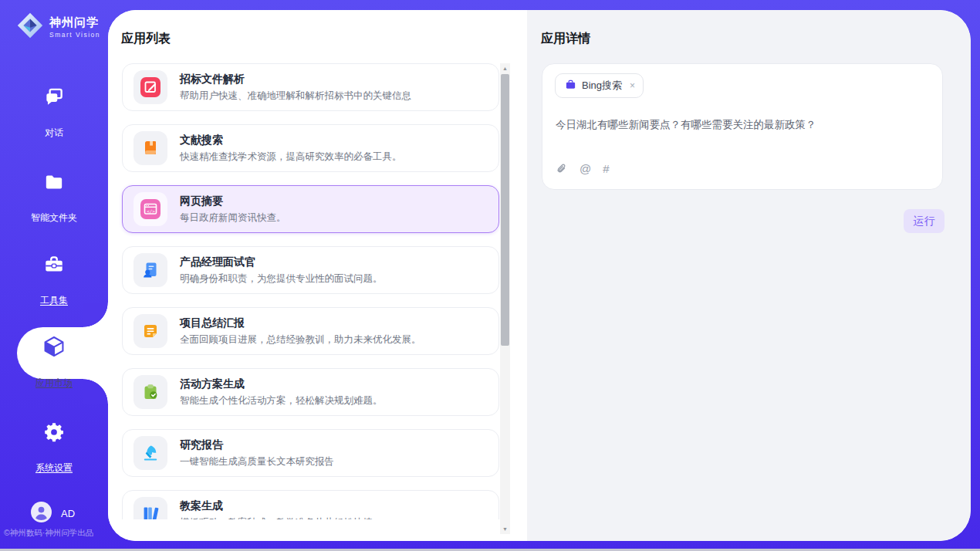 The width and height of the screenshot is (980, 551). What do you see at coordinates (276, 506) in the screenshot?
I see `app-item-title: 教案生成` at bounding box center [276, 506].